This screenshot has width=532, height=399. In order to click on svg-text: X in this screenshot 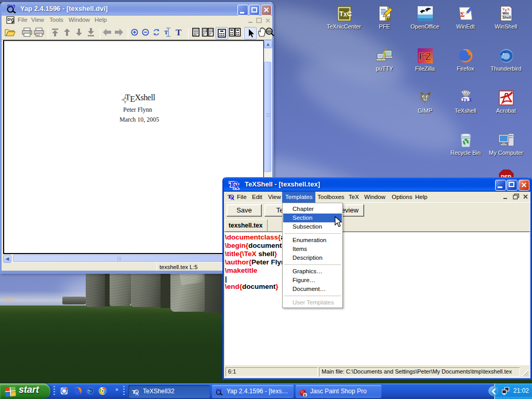, I will do `click(137, 393)`.